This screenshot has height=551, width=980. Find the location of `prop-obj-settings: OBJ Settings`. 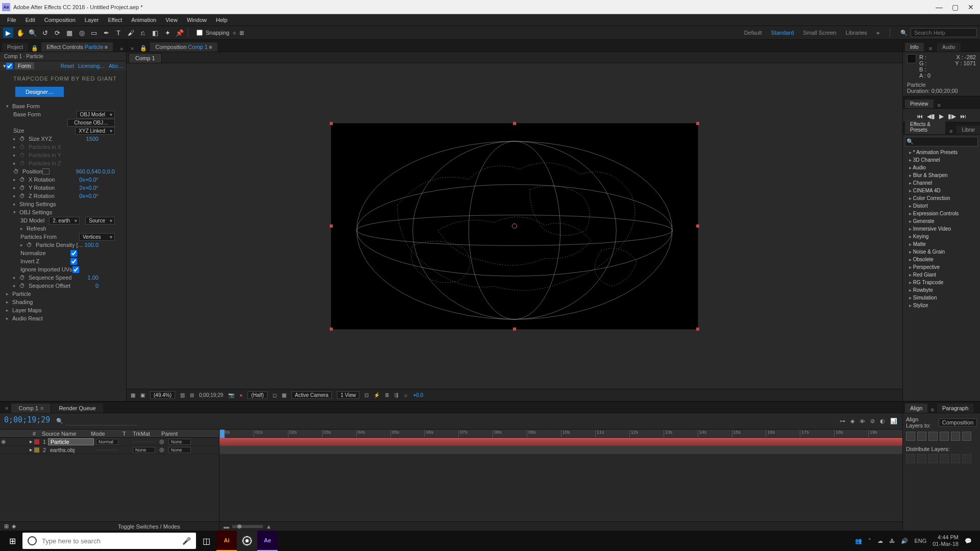

prop-obj-settings: OBJ Settings is located at coordinates (36, 212).